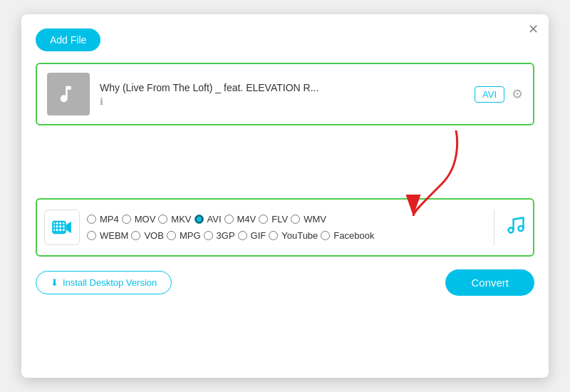 The image size is (570, 392). What do you see at coordinates (175, 220) in the screenshot?
I see `format-mkv: MKV` at bounding box center [175, 220].